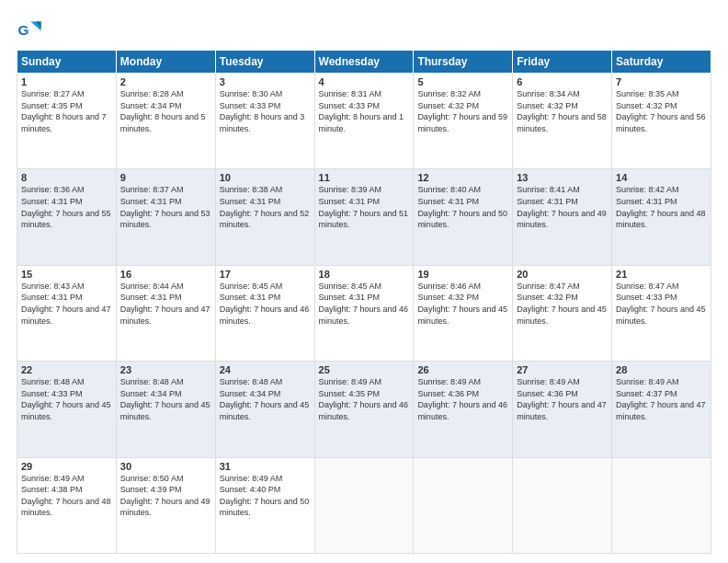 The image size is (728, 563). I want to click on day-number: 18, so click(364, 274).